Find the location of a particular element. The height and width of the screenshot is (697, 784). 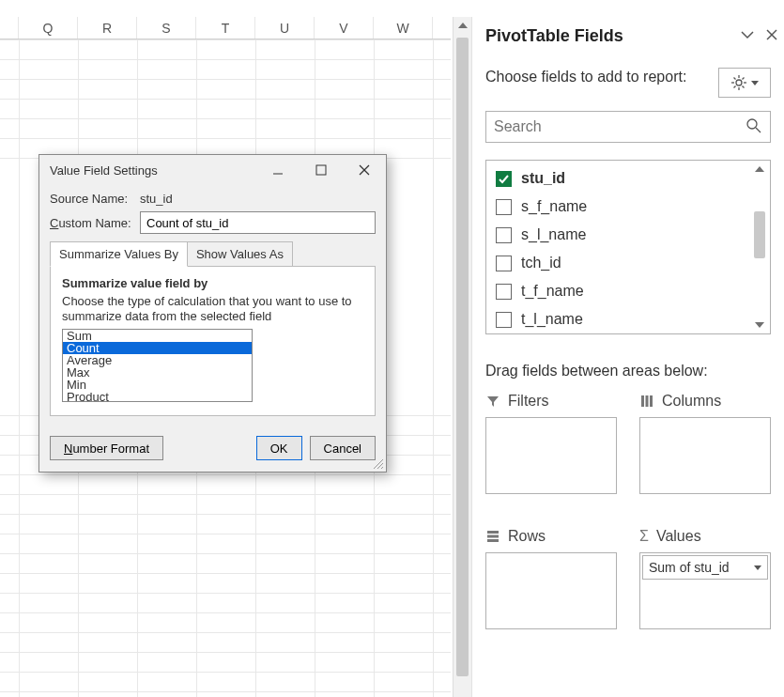

columns-icon is located at coordinates (647, 401).